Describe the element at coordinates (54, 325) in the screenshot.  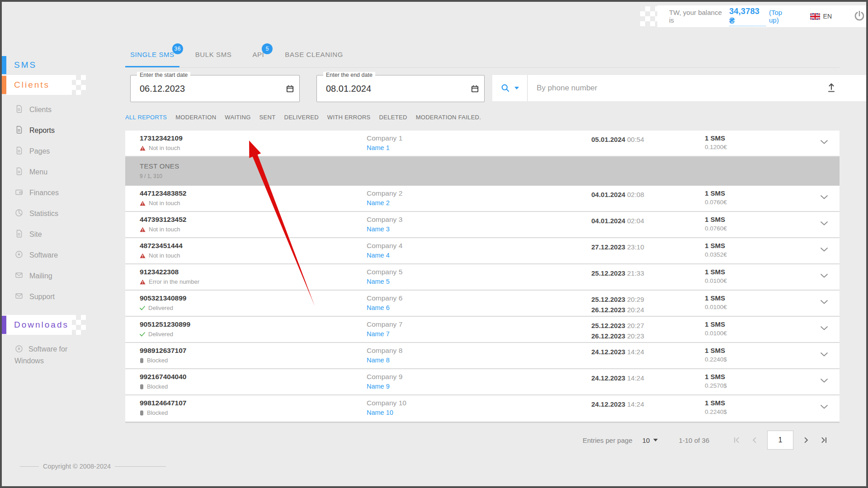
I see `sidebar-section-downloads: Downloads` at that location.